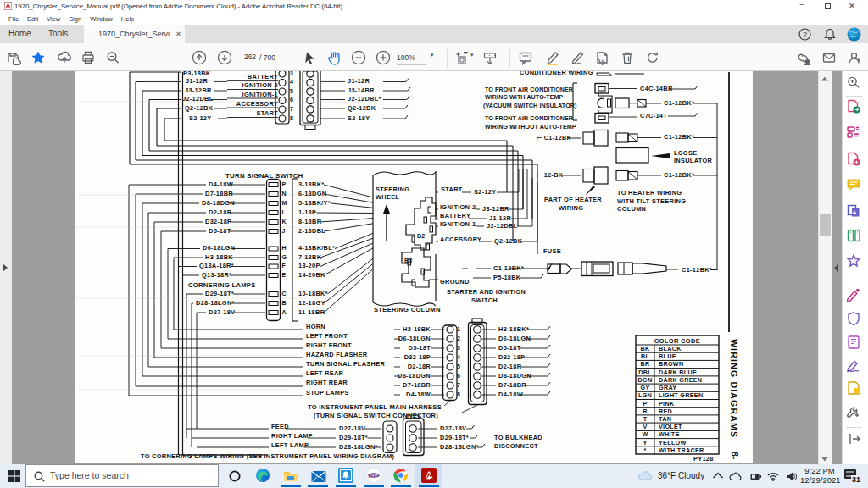 The image size is (868, 488). I want to click on svg-text: RED, so click(665, 412).